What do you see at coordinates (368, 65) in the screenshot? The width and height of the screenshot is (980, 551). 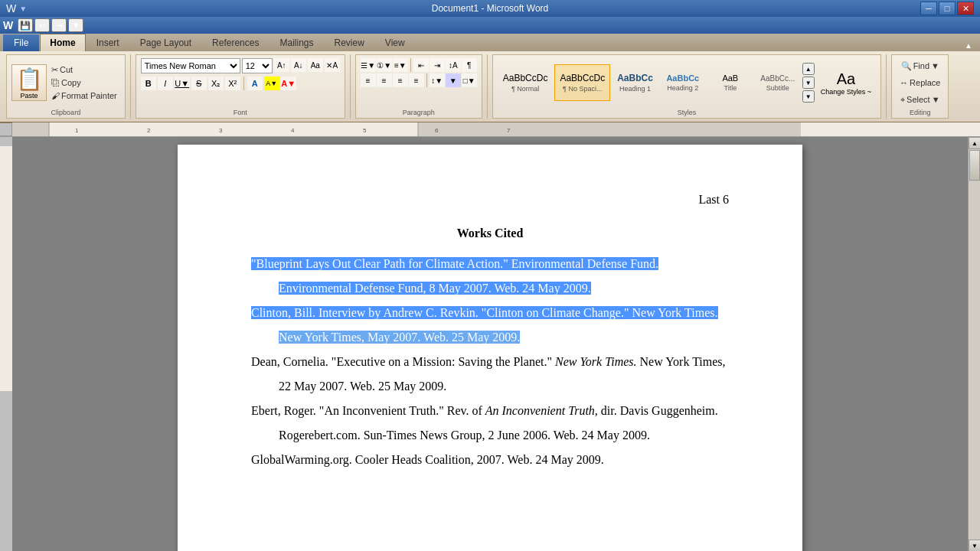 I see `bullets-button: ☰▼` at bounding box center [368, 65].